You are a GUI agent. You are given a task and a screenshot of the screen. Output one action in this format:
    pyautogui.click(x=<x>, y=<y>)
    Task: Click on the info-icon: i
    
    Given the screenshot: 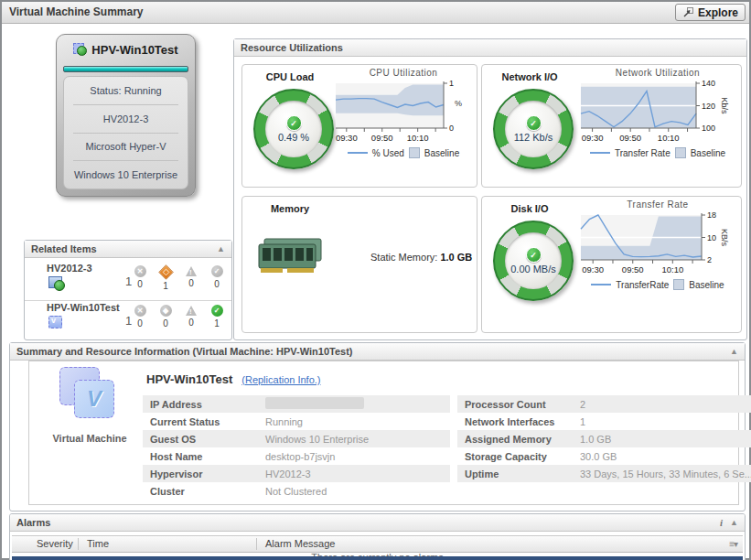 What is the action you would take?
    pyautogui.click(x=721, y=523)
    